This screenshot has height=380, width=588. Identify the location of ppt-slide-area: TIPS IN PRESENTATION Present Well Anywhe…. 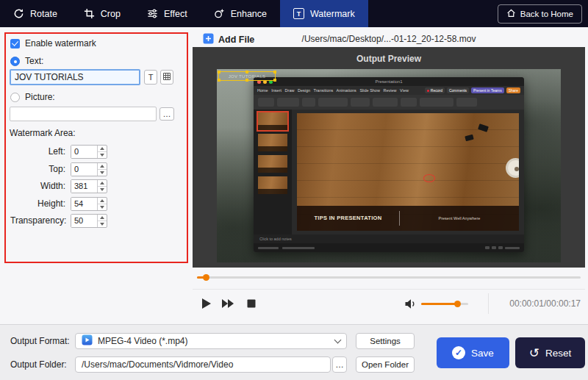
(408, 172).